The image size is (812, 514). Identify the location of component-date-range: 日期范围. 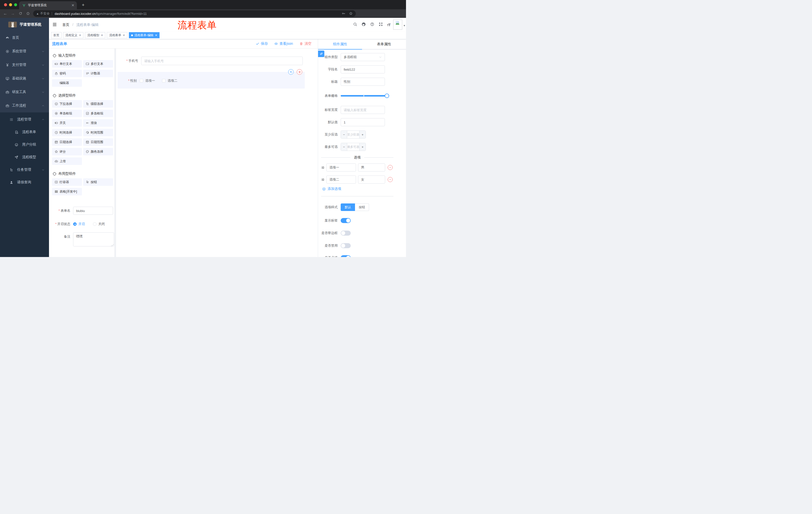
(98, 142).